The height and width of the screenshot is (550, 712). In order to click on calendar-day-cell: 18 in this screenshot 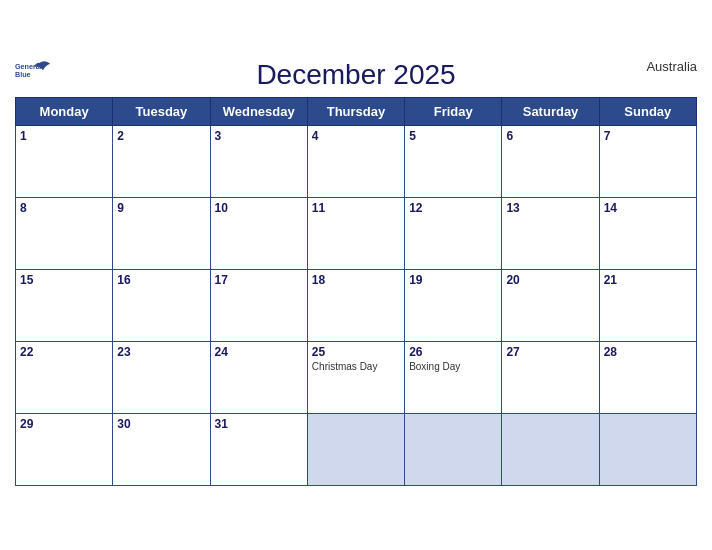, I will do `click(356, 306)`.